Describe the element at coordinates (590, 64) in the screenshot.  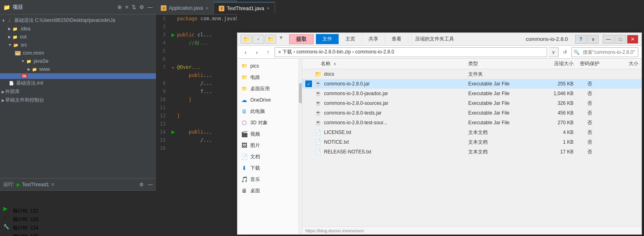
I see `col-header-password: 密码保护` at that location.